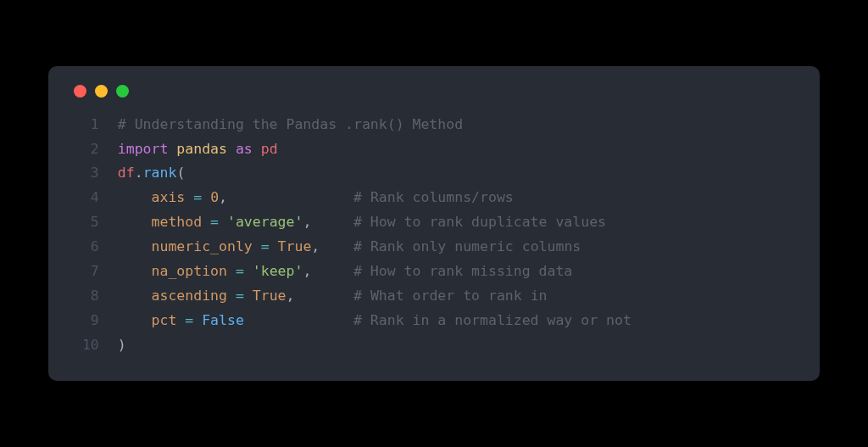  I want to click on titlebar, so click(434, 92).